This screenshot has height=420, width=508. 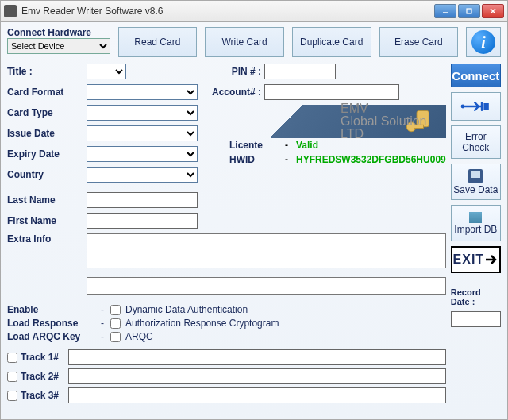 I want to click on usb-button, so click(x=476, y=106).